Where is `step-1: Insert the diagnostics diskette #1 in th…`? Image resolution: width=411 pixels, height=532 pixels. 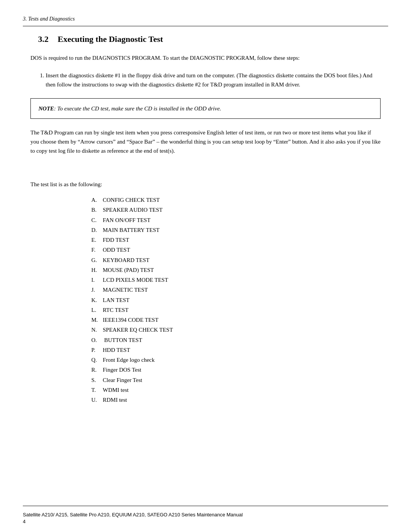 step-1: Insert the diagnostics diskette #1 in th… is located at coordinates (213, 80).